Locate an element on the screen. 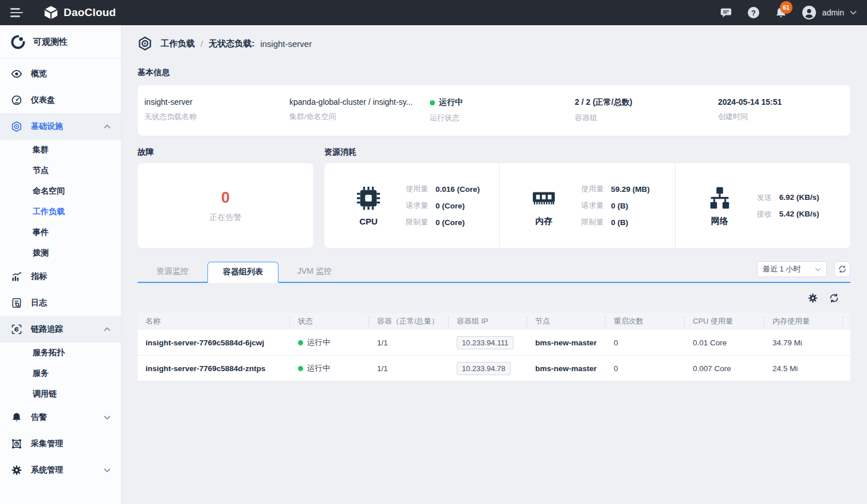  sidebar-item-dashboard: 仪表盘 is located at coordinates (61, 100).